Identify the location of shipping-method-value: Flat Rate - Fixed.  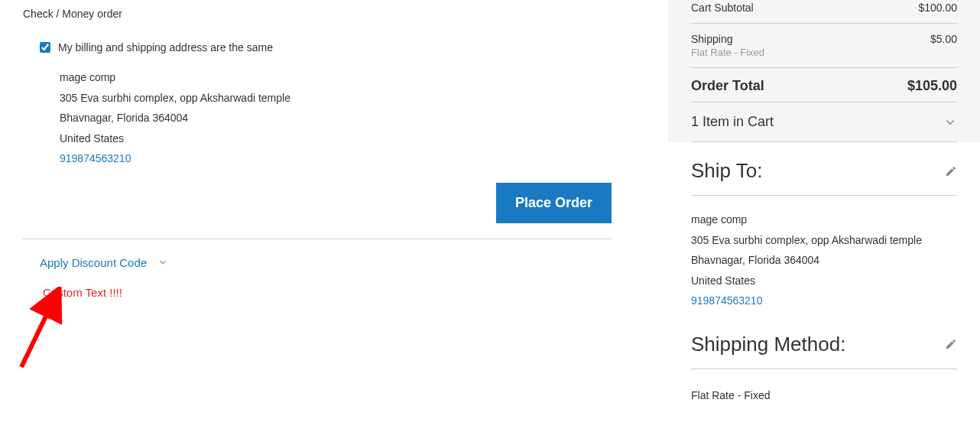
(824, 392).